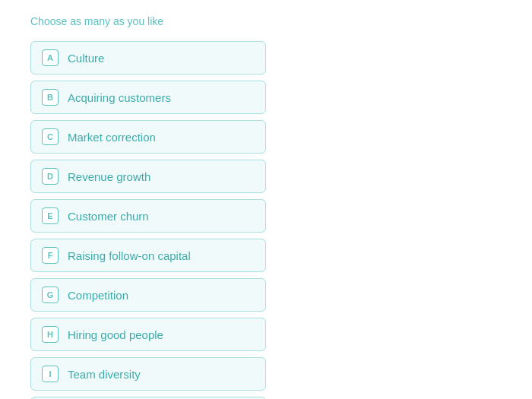 This screenshot has width=532, height=399. Describe the element at coordinates (108, 216) in the screenshot. I see `option-label-e: Customer churn` at that location.